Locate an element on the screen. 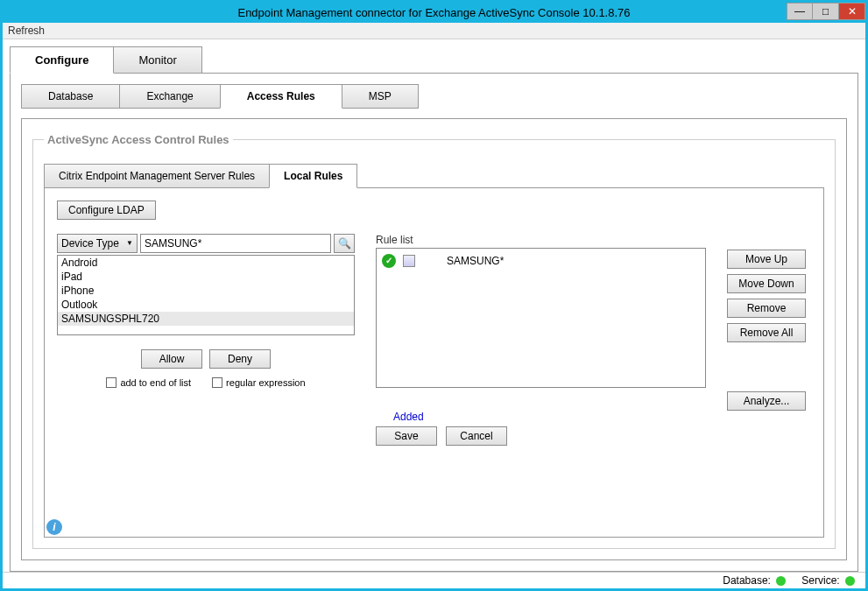 Image resolution: width=868 pixels, height=591 pixels. close-button: ✕ is located at coordinates (852, 11).